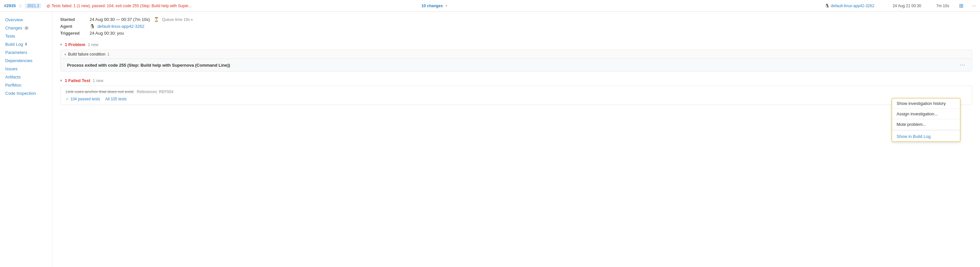 The height and width of the screenshot is (267, 980). What do you see at coordinates (10, 6) in the screenshot?
I see `build-id: #2935` at bounding box center [10, 6].